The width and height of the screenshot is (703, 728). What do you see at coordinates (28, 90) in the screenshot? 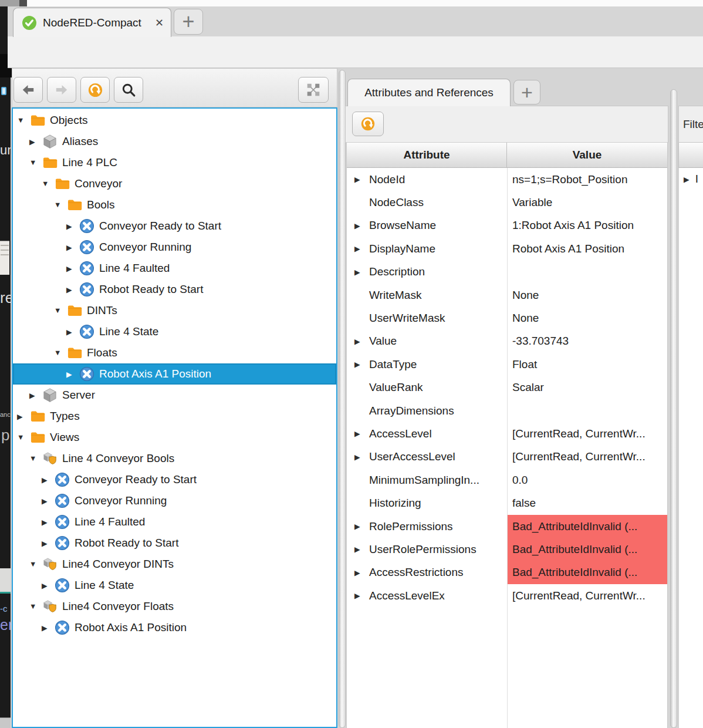
I see `back-button` at bounding box center [28, 90].